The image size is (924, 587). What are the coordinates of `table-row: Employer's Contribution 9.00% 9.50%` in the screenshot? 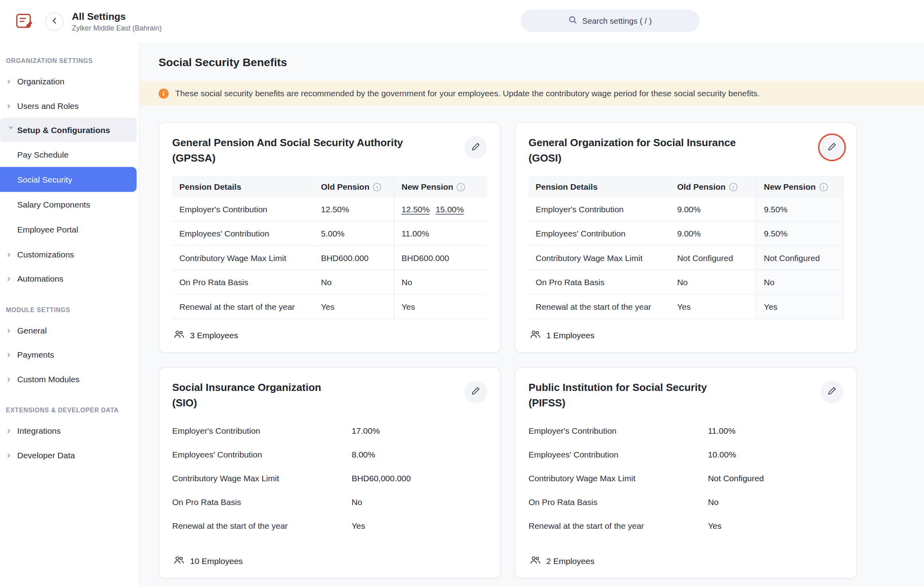 It's located at (686, 209).